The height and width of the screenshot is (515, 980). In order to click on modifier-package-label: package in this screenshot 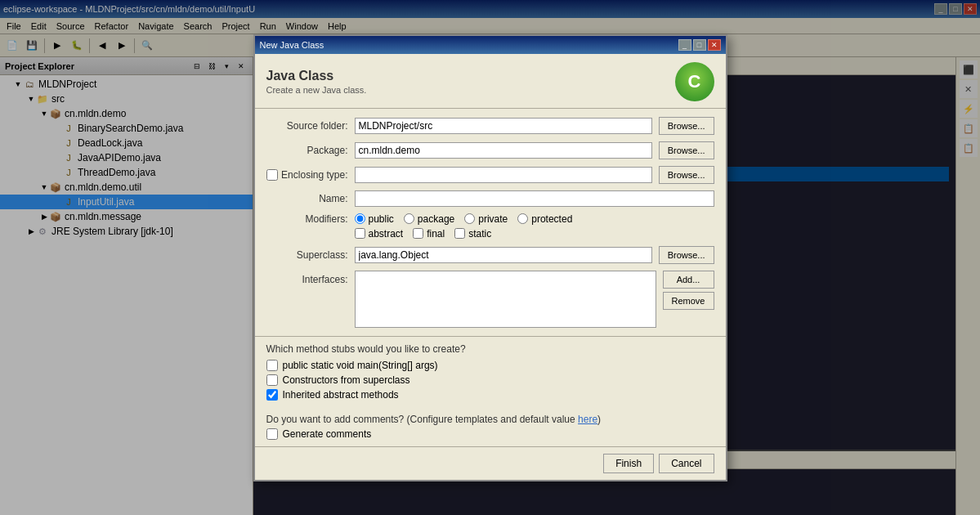, I will do `click(429, 219)`.